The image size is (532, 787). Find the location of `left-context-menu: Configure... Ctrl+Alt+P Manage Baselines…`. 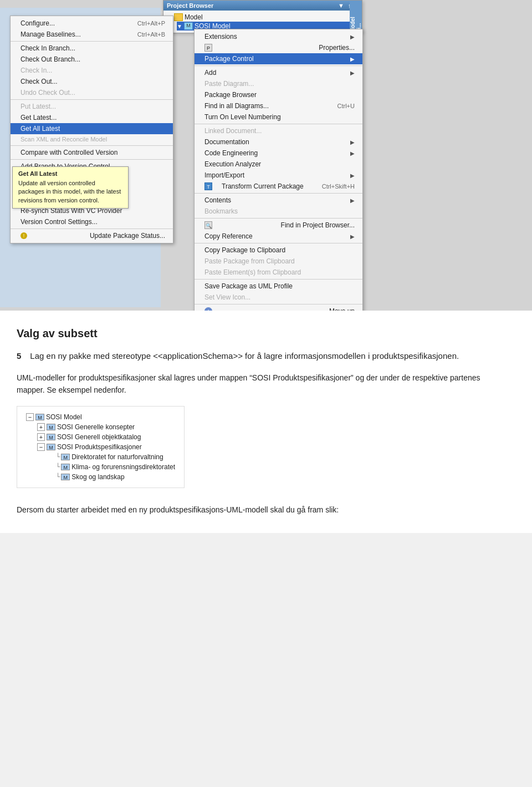

left-context-menu: Configure... Ctrl+Alt+P Manage Baselines… is located at coordinates (92, 130).